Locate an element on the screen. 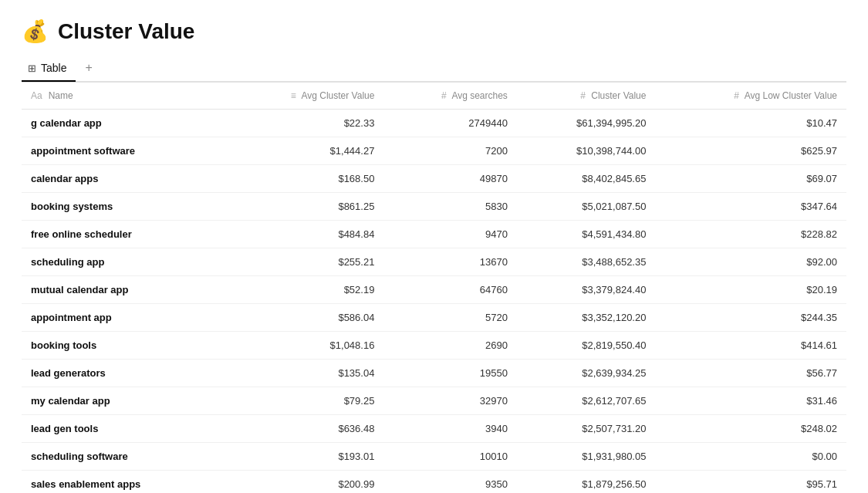  table-row: appointment software$1,444.277200$10,398… is located at coordinates (434, 151).